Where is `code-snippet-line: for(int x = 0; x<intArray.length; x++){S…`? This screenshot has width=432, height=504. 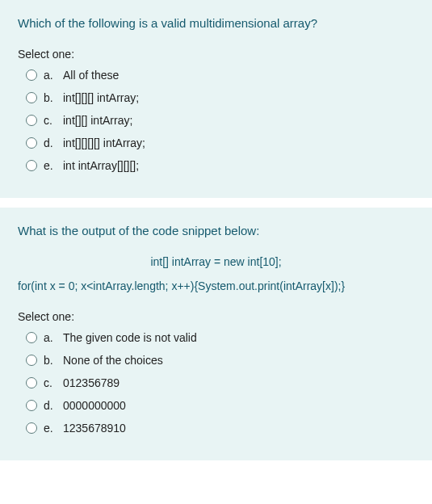 code-snippet-line: for(int x = 0; x<intArray.length; x++){S… is located at coordinates (216, 286).